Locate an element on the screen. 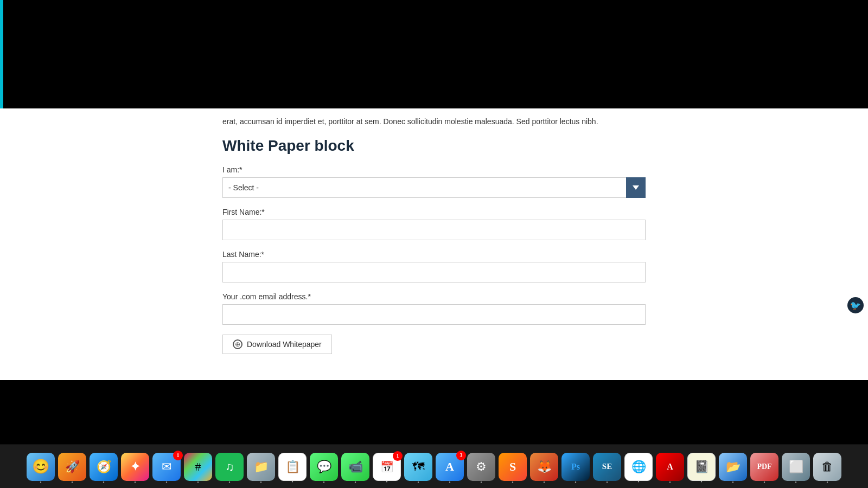 The image size is (868, 488). last-name-label: Last Name:* is located at coordinates (434, 254).